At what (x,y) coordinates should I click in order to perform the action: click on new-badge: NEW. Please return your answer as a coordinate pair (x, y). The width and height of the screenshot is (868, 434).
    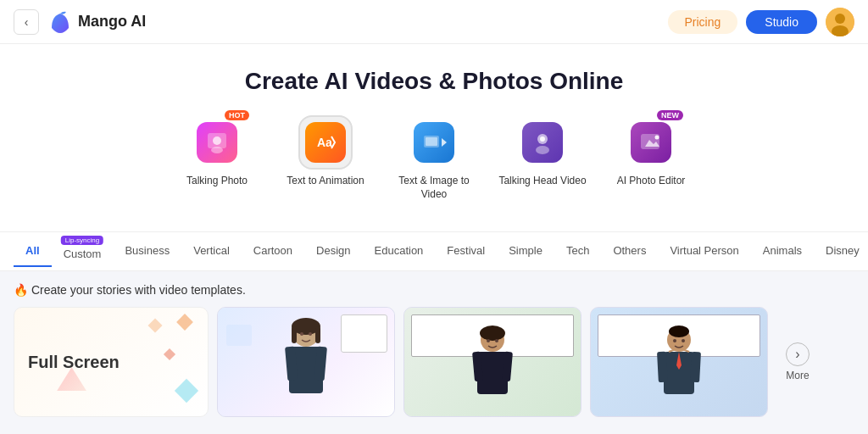
    Looking at the image, I should click on (670, 115).